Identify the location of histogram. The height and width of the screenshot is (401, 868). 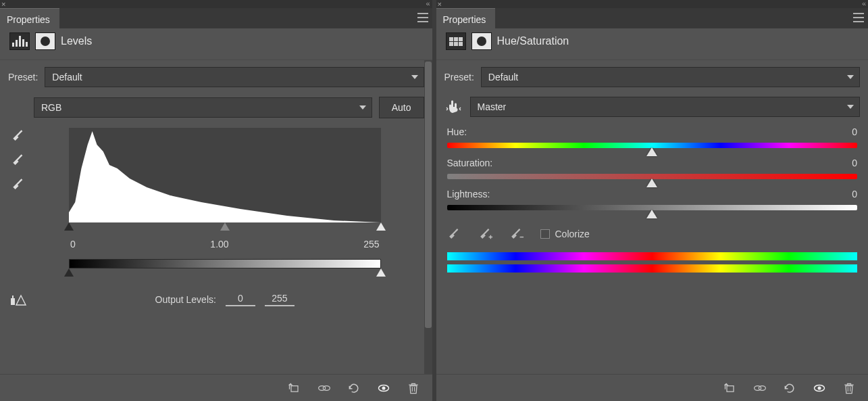
(225, 175).